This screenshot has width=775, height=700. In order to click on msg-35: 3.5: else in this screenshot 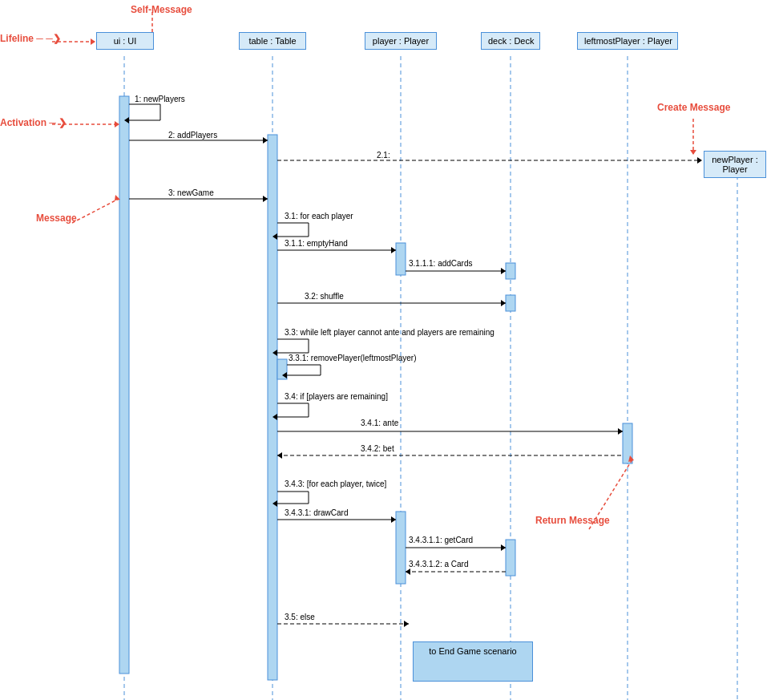, I will do `click(300, 617)`.